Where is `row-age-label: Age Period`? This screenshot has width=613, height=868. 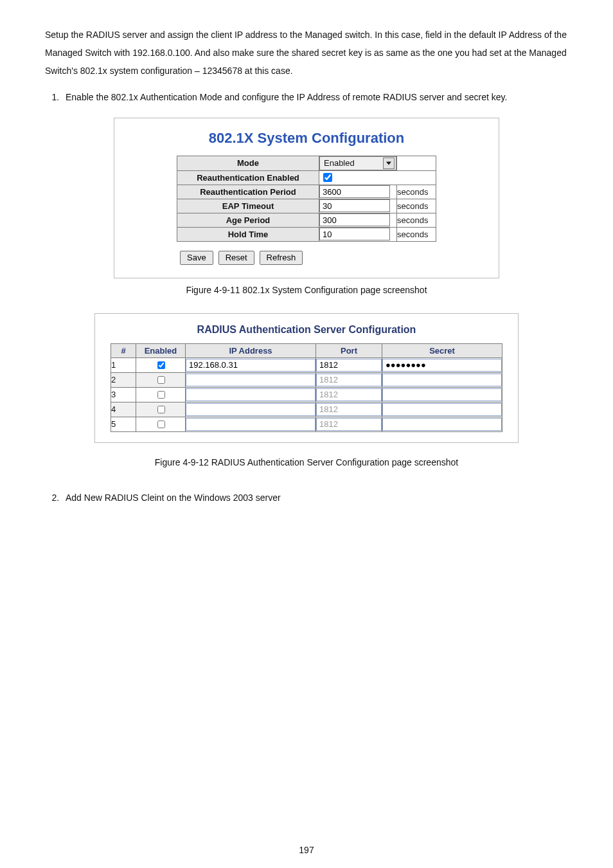
row-age-label: Age Period is located at coordinates (248, 220).